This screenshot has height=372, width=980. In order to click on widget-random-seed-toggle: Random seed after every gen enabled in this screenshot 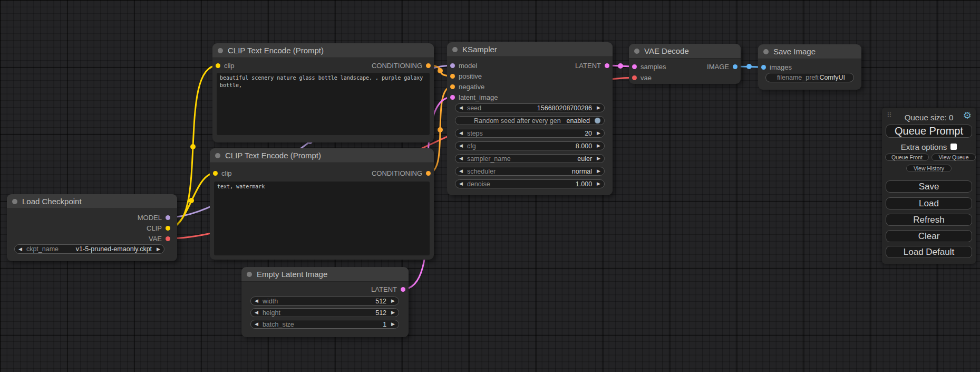, I will do `click(530, 120)`.